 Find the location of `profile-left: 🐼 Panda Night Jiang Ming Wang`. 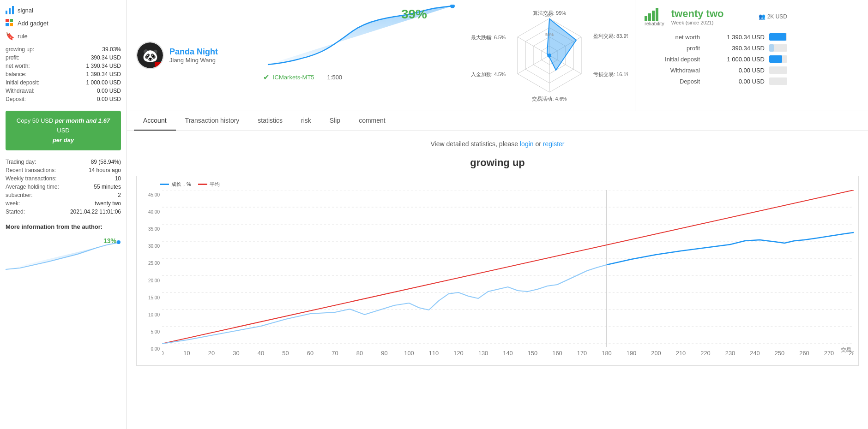

profile-left: 🐼 Panda Night Jiang Ming Wang is located at coordinates (192, 55).